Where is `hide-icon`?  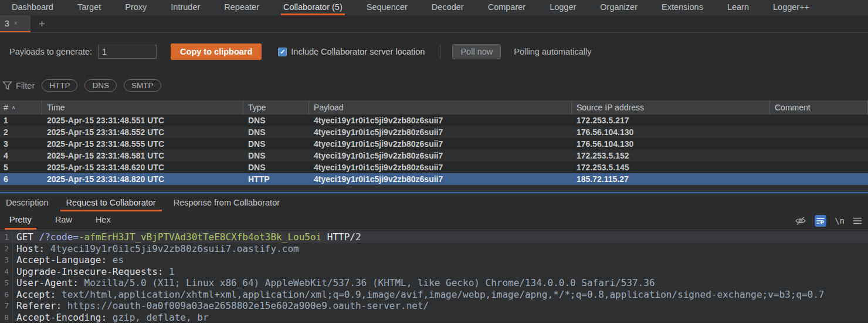
hide-icon is located at coordinates (801, 221).